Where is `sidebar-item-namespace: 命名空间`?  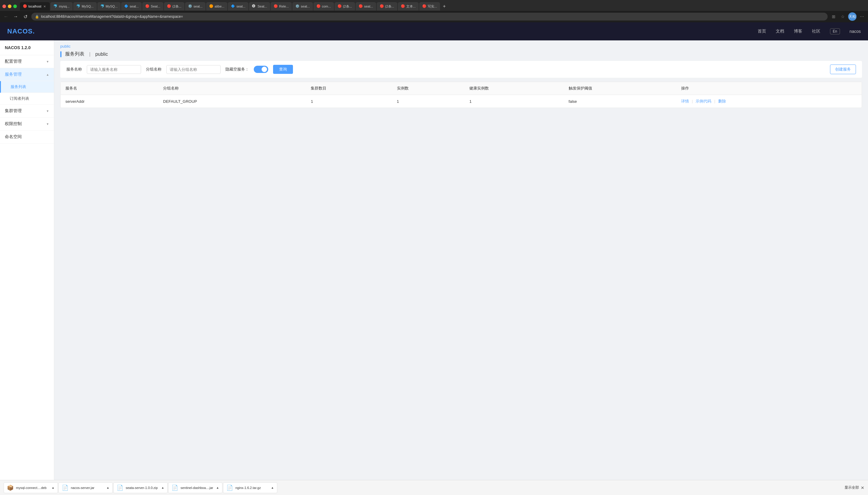
sidebar-item-namespace: 命名空间 is located at coordinates (27, 137).